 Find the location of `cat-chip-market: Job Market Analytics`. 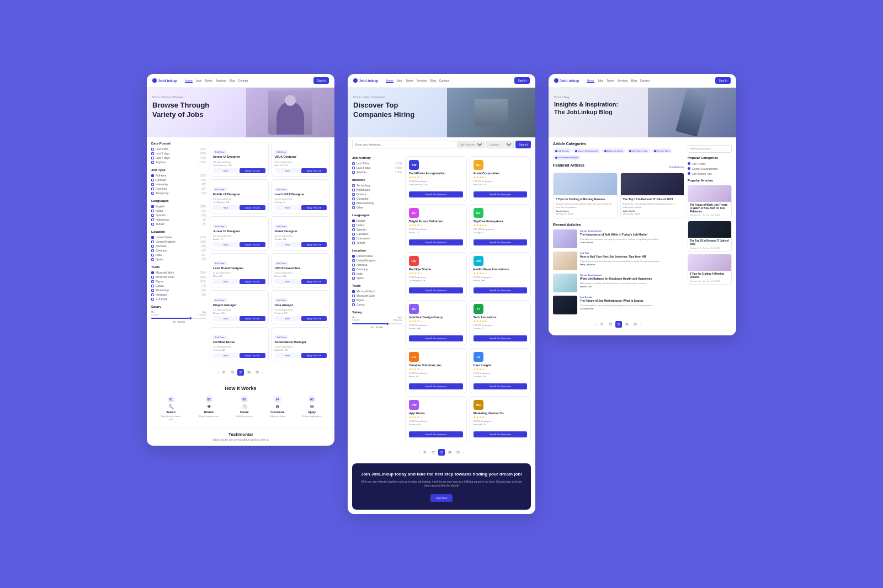

cat-chip-market: Job Market Analytics is located at coordinates (567, 158).